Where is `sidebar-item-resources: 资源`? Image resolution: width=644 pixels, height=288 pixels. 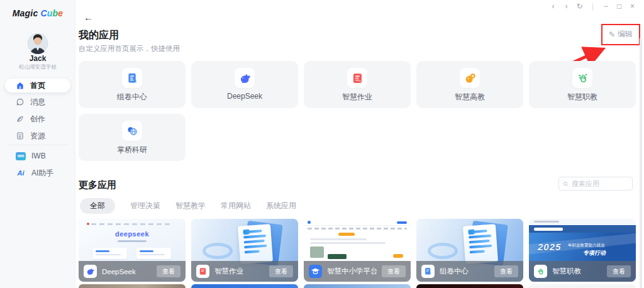 sidebar-item-resources: 资源 is located at coordinates (38, 136).